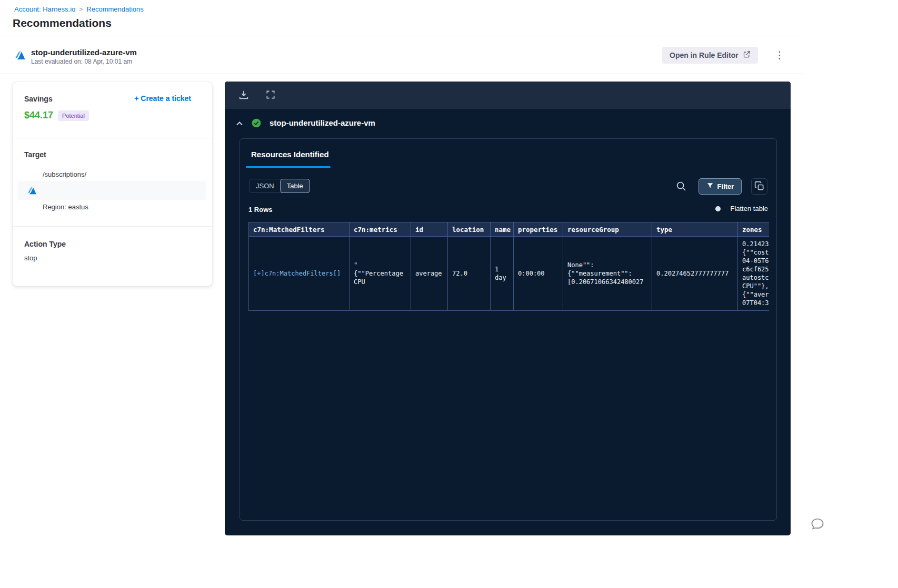 This screenshot has width=898, height=588. I want to click on data-table-container: c7n:MatchedFilters c7n:metrics id locati…, so click(508, 266).